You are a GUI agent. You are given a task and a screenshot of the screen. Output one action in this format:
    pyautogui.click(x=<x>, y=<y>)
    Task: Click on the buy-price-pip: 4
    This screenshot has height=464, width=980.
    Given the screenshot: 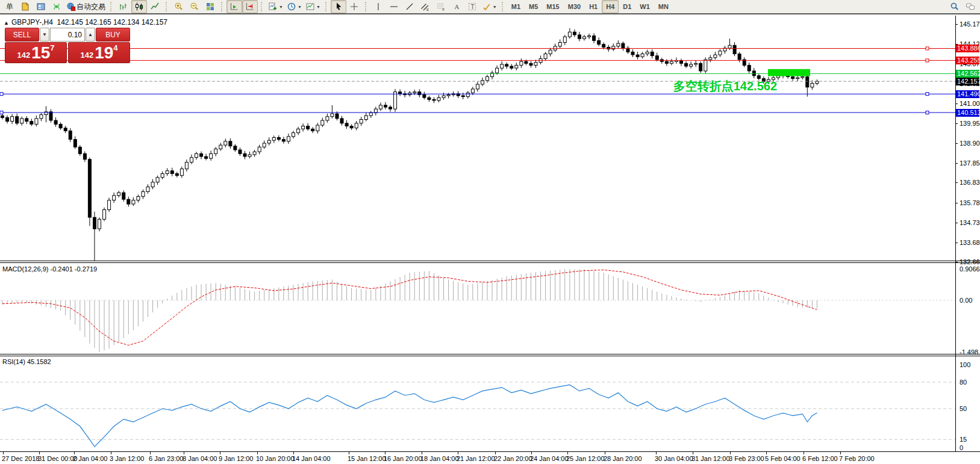 What is the action you would take?
    pyautogui.click(x=116, y=48)
    